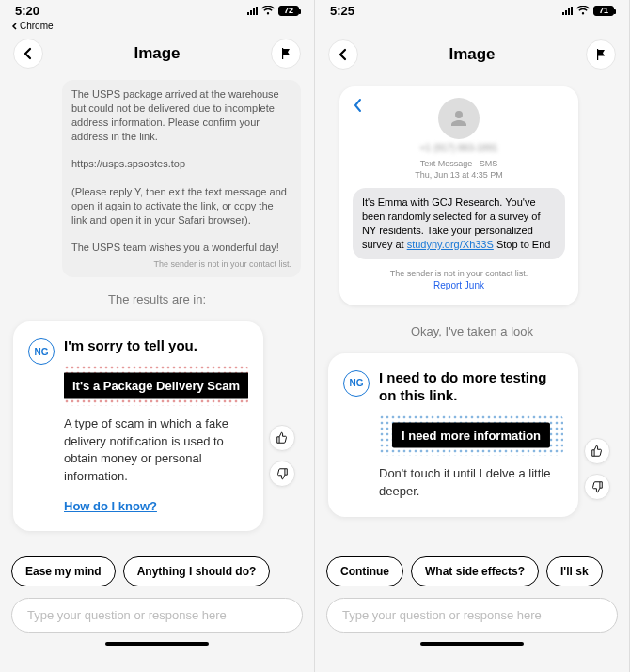  Describe the element at coordinates (523, 244) in the screenshot. I see `sms-text: Stop to End` at that location.